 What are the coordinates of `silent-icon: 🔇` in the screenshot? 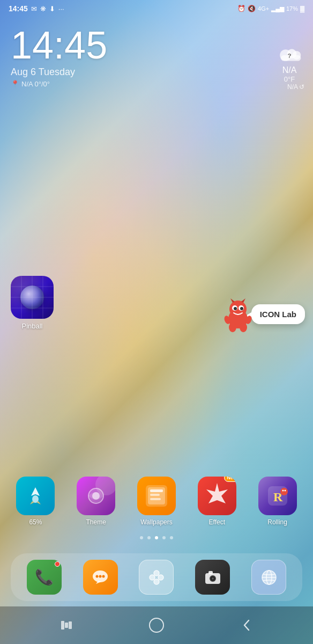 It's located at (252, 9).